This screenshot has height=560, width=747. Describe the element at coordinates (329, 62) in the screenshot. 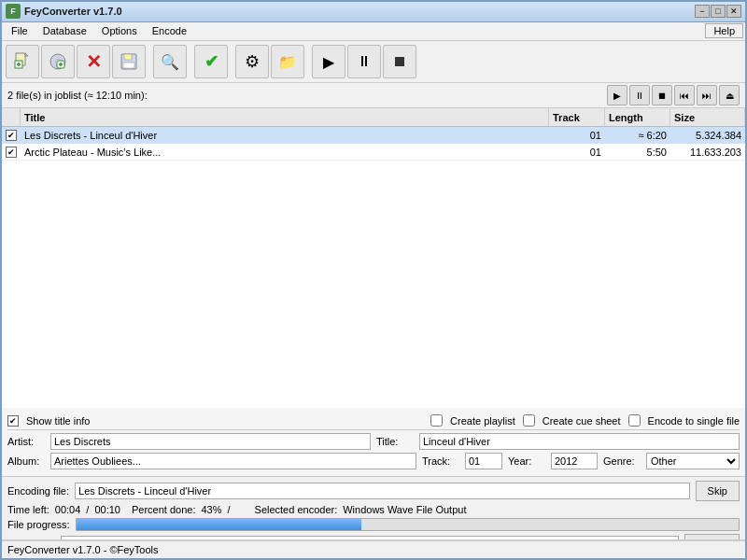

I see `play-button: ▶` at that location.